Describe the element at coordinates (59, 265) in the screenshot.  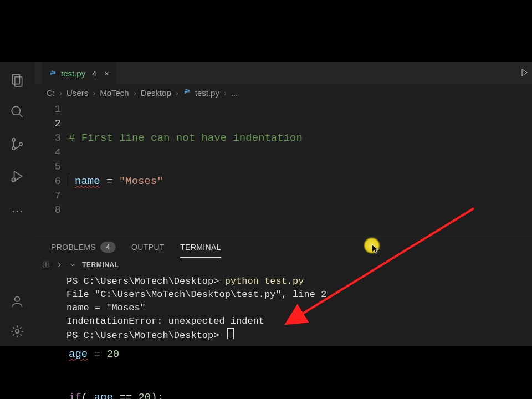
I see `chevron-right-icon` at that location.